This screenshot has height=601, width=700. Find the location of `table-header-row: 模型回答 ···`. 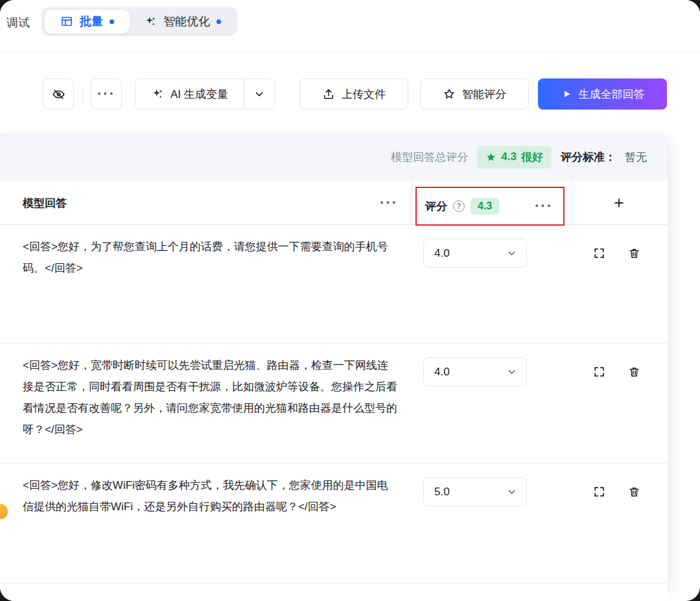

table-header-row: 模型回答 ··· is located at coordinates (334, 203).